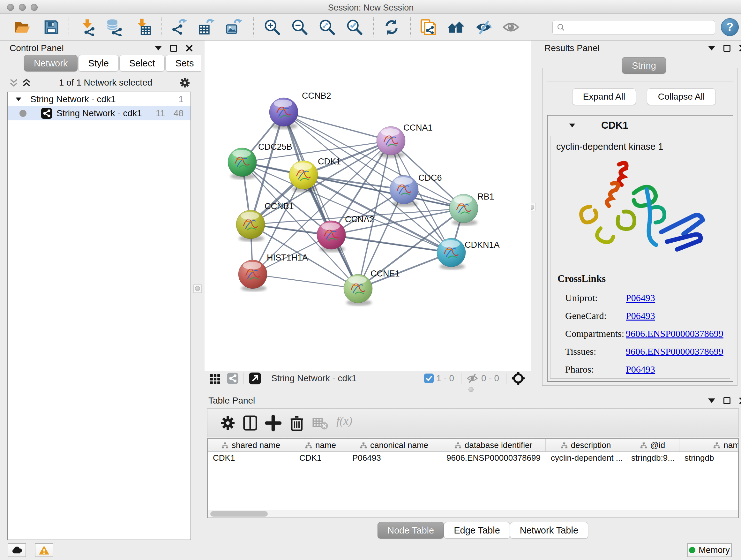 The image size is (741, 560). I want to click on expand-all-button: Expand All, so click(604, 97).